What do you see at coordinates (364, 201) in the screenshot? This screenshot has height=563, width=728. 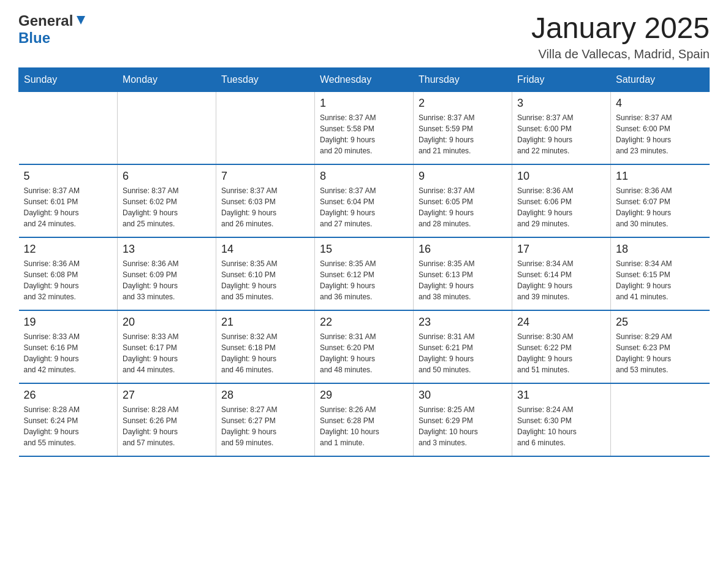 I see `calendar-cell: 8Sunrise: 8:37 AM Sunset: 6:04 PM Daylig…` at bounding box center [364, 201].